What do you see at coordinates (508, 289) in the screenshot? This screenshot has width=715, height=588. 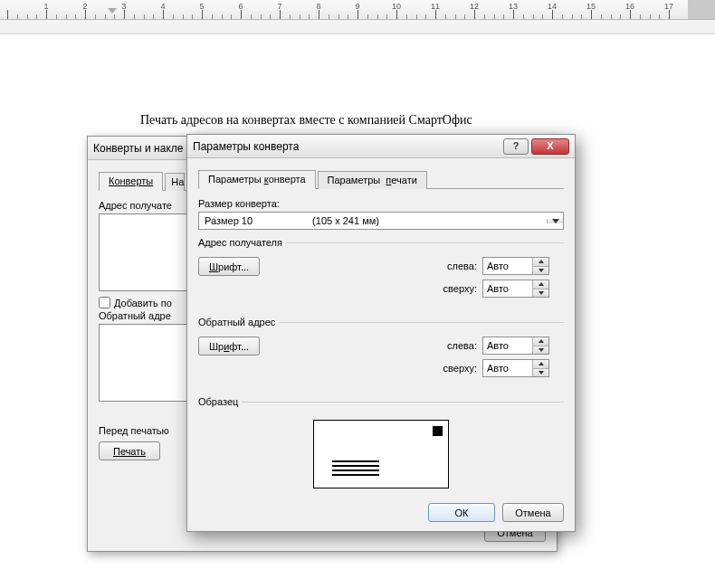 I see `recipient-top-input` at bounding box center [508, 289].